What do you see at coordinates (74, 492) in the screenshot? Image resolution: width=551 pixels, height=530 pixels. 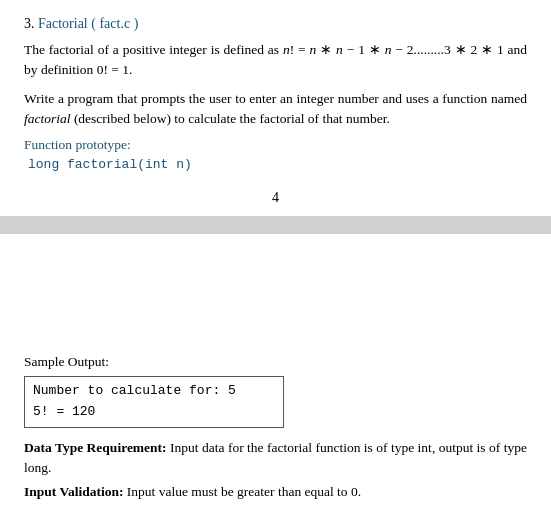 I see `input-validation-label: Input Validation:` at bounding box center [74, 492].